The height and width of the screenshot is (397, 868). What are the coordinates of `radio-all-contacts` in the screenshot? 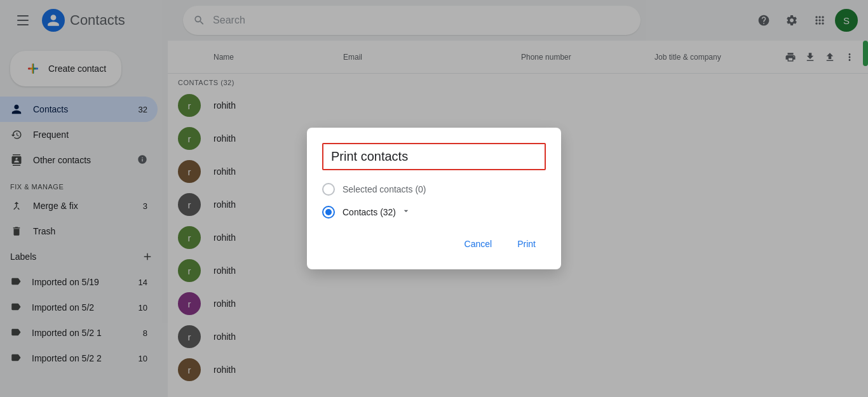 It's located at (329, 212).